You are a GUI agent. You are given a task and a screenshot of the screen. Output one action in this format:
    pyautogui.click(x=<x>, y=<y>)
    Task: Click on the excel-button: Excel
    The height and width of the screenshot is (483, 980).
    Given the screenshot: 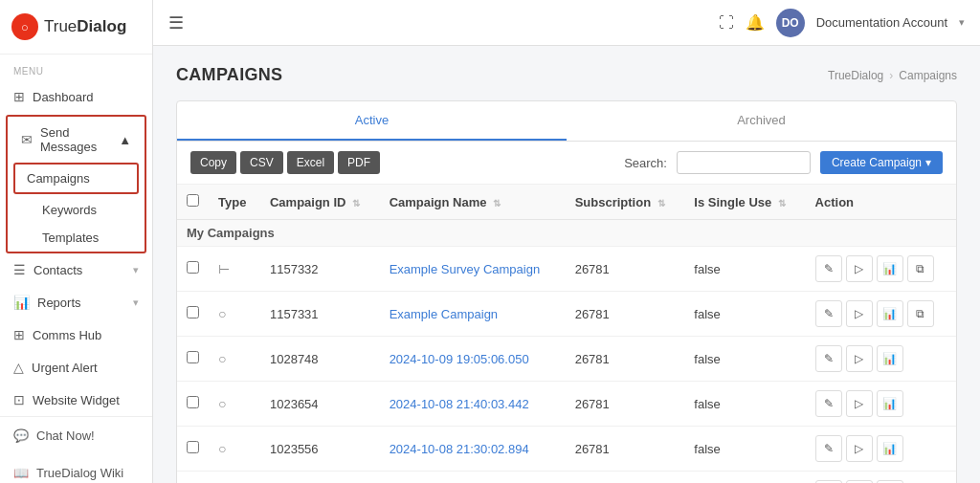 What is the action you would take?
    pyautogui.click(x=310, y=163)
    